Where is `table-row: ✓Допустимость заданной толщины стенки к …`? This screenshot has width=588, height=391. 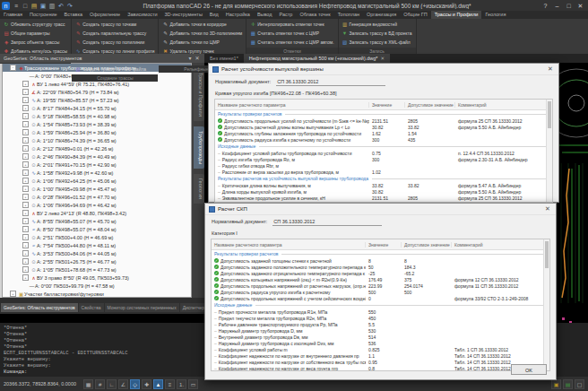 table-row: ✓Допустимость заданной толщины стенки к … is located at coordinates (380, 260).